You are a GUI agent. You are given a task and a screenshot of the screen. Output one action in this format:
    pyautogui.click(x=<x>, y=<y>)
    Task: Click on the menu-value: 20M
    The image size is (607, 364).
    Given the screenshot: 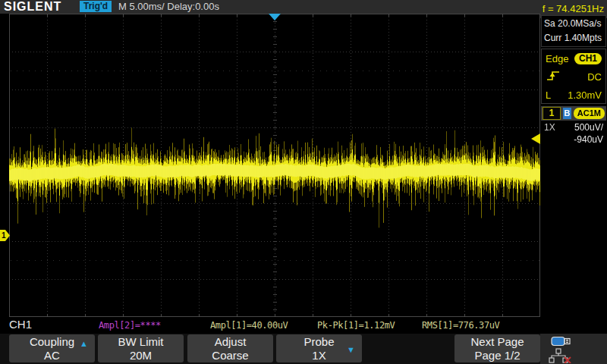 What is the action you would take?
    pyautogui.click(x=141, y=356)
    